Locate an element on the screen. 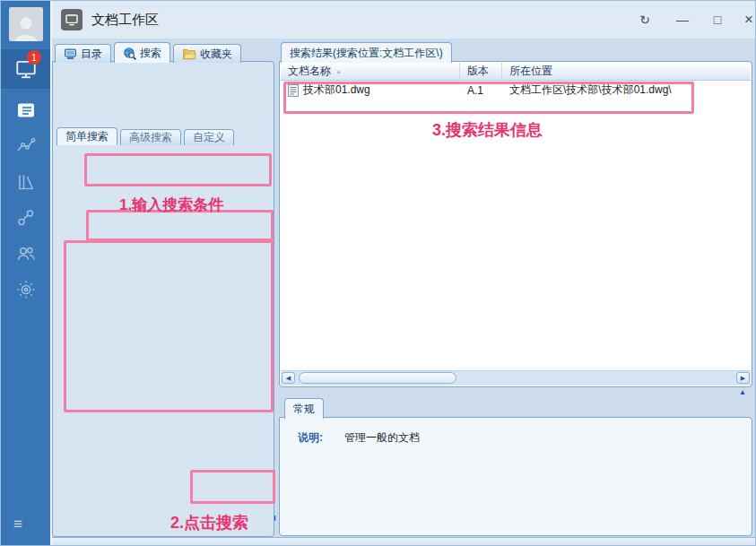 The height and width of the screenshot is (546, 756). document-icon is located at coordinates (293, 91).